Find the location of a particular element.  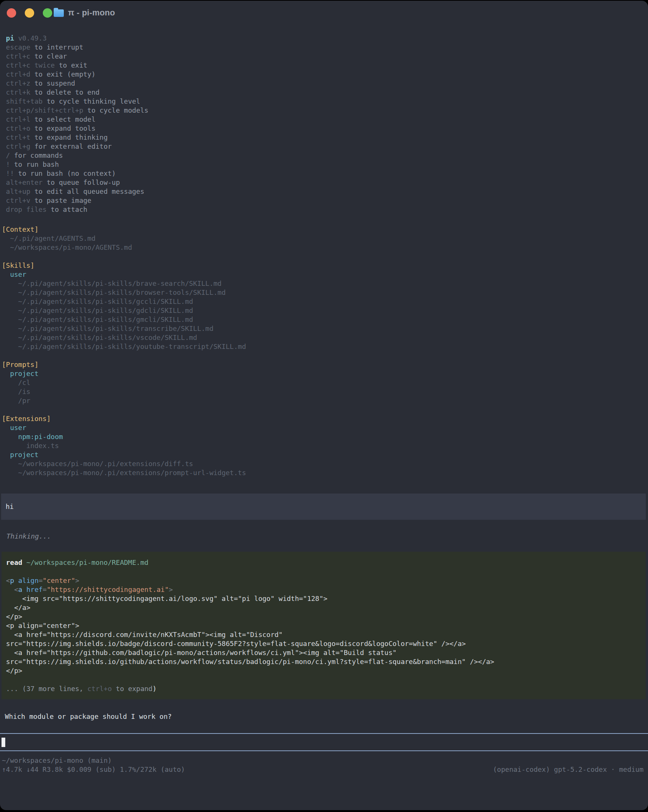

text-segment: [Extensions] is located at coordinates (26, 419).